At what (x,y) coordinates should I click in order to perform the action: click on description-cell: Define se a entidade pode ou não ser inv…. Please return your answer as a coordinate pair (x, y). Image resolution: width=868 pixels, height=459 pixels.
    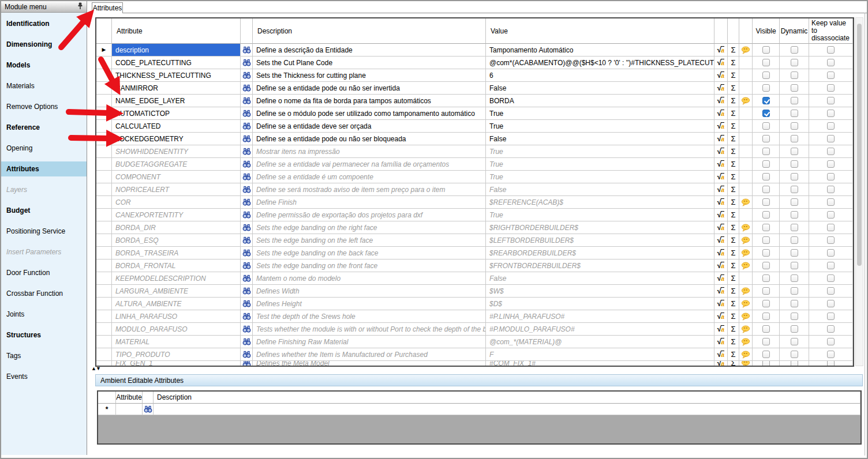
    Looking at the image, I should click on (369, 88).